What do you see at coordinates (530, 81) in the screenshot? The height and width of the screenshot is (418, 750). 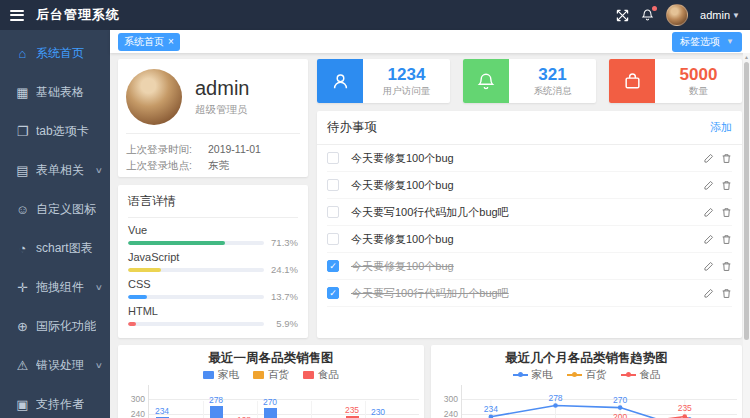 I see `stats-row: 1234 用户访问量` at bounding box center [530, 81].